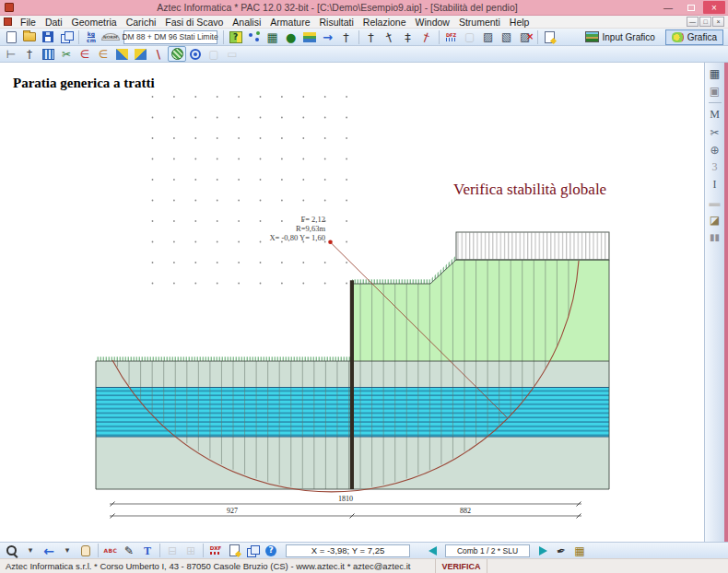 This screenshot has height=573, width=728. What do you see at coordinates (561, 551) in the screenshot?
I see `quill-icon: ✒` at bounding box center [561, 551].